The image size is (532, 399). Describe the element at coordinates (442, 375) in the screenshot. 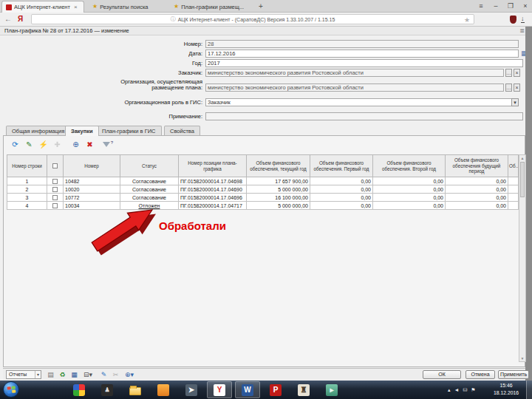

I see `ok-button: ОК` at that location.